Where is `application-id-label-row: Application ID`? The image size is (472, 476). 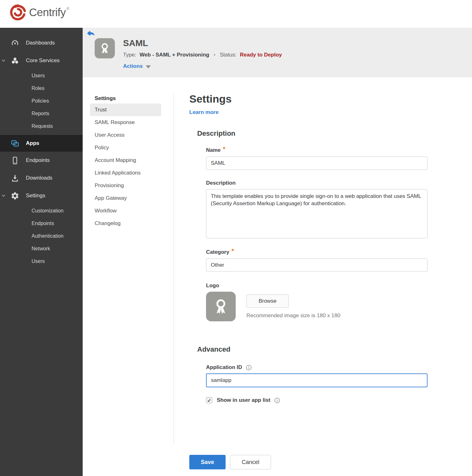
application-id-label-row: Application ID is located at coordinates (317, 367).